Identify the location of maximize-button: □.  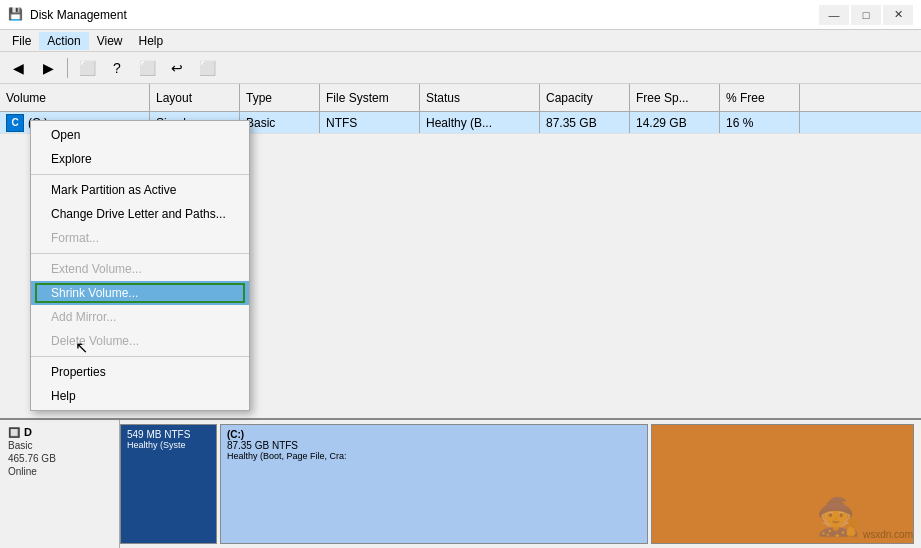
(866, 15).